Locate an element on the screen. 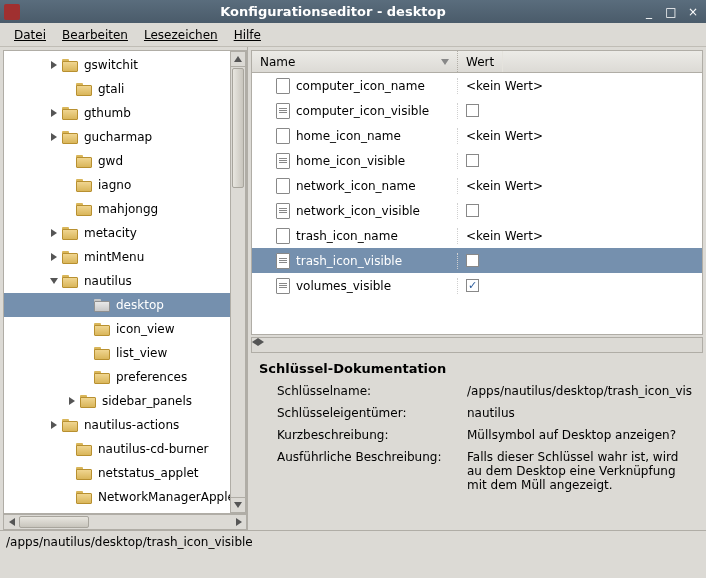 The height and width of the screenshot is (578, 706). titlebar: Konfigurationseditor - desktop _ □ × is located at coordinates (353, 12).